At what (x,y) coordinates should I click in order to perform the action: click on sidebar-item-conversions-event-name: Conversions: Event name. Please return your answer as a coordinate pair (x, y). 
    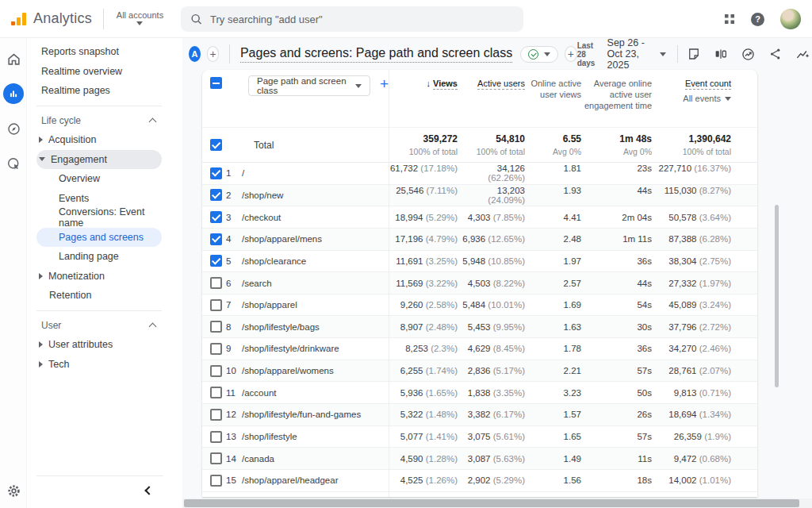
    Looking at the image, I should click on (99, 217).